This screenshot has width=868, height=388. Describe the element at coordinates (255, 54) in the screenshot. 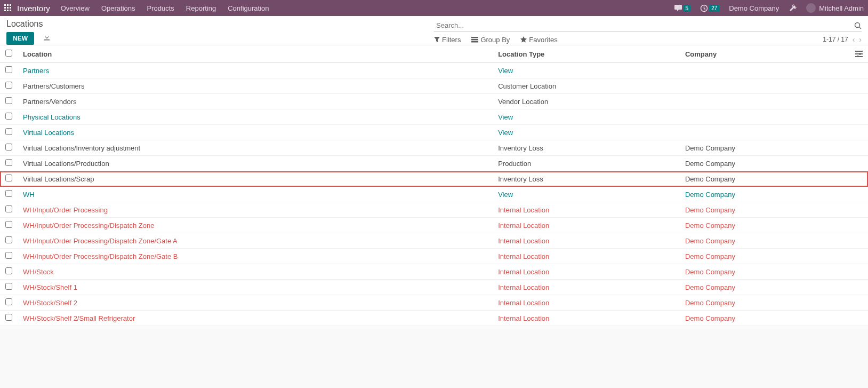

I see `col-header-location: Location` at that location.